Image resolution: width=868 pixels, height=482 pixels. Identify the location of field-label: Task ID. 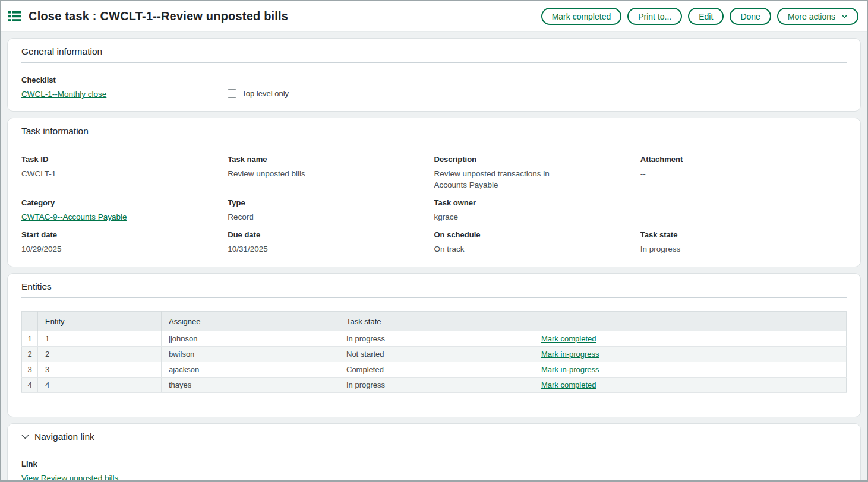
(125, 159).